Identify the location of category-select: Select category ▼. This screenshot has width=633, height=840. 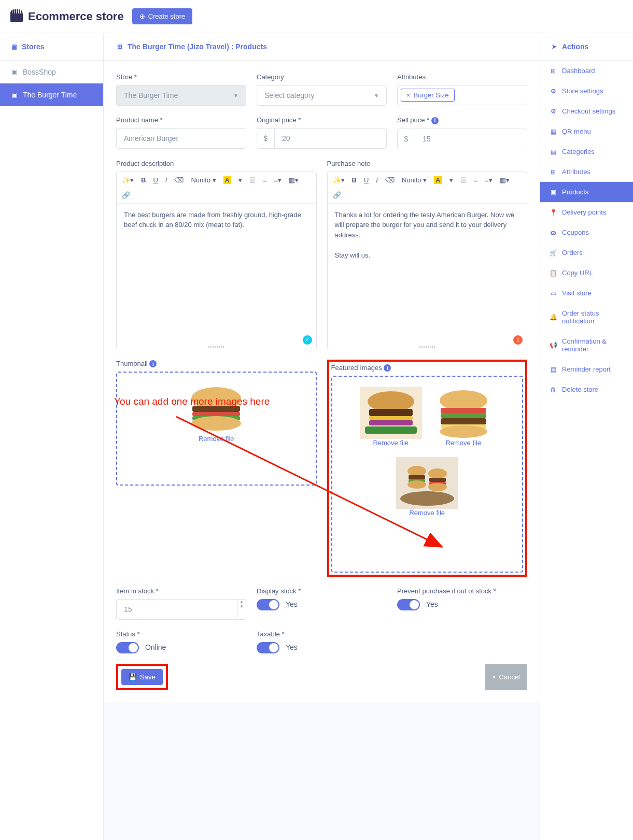
(321, 95).